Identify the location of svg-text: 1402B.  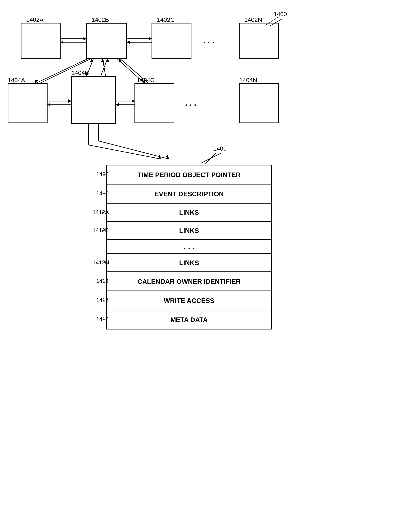
(100, 20).